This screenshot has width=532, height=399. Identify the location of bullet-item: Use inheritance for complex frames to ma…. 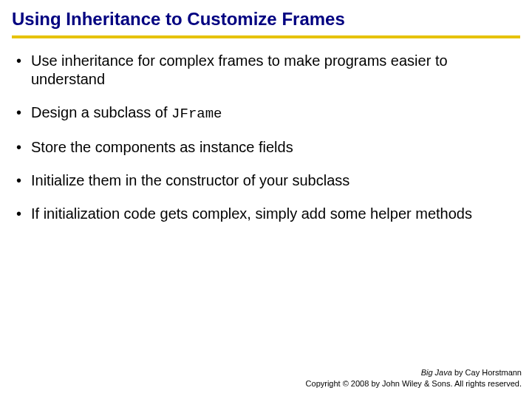
(268, 70).